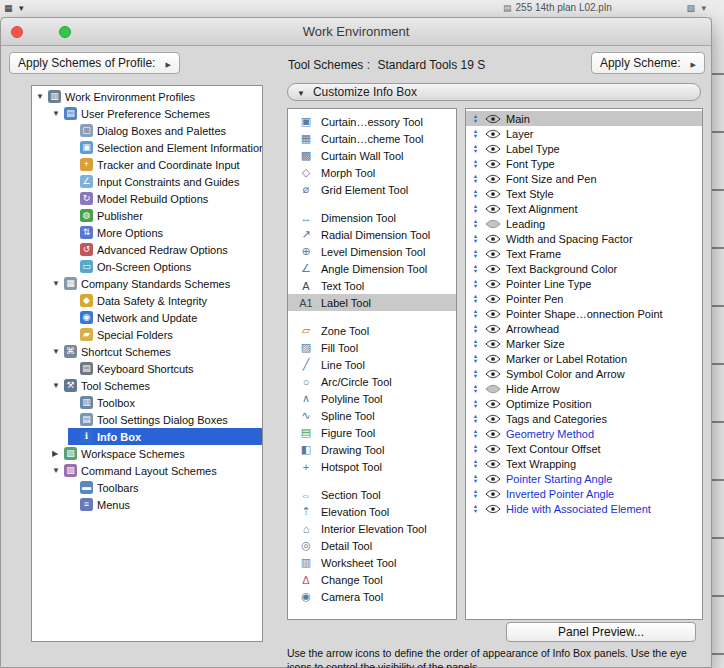  I want to click on panel-row: Main, so click(584, 118).